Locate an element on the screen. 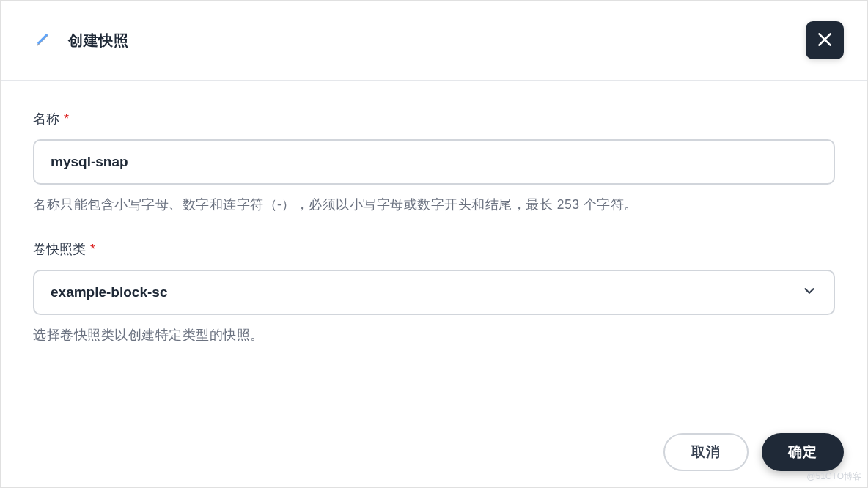  name-input is located at coordinates (434, 162).